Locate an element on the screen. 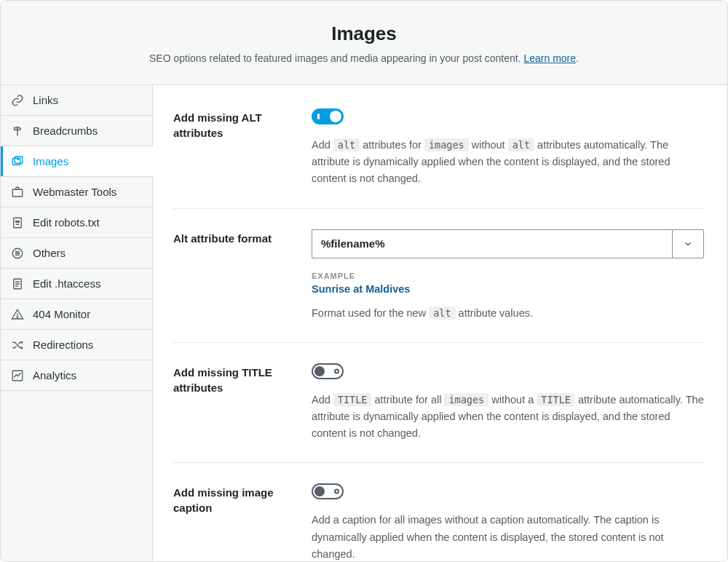  setting-add-missing-caption: Add missing image caption Add a caption … is located at coordinates (438, 523).